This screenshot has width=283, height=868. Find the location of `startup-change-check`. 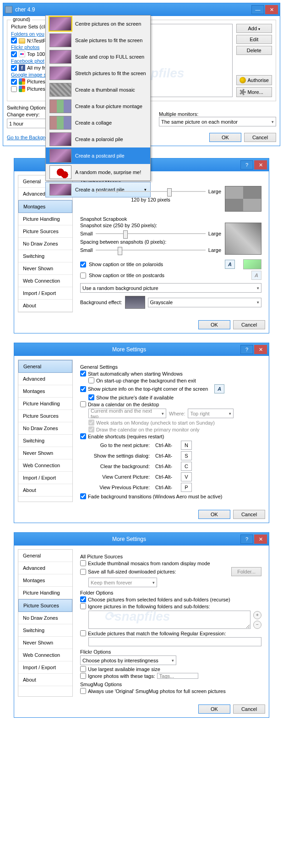

startup-change-check is located at coordinates (92, 380).